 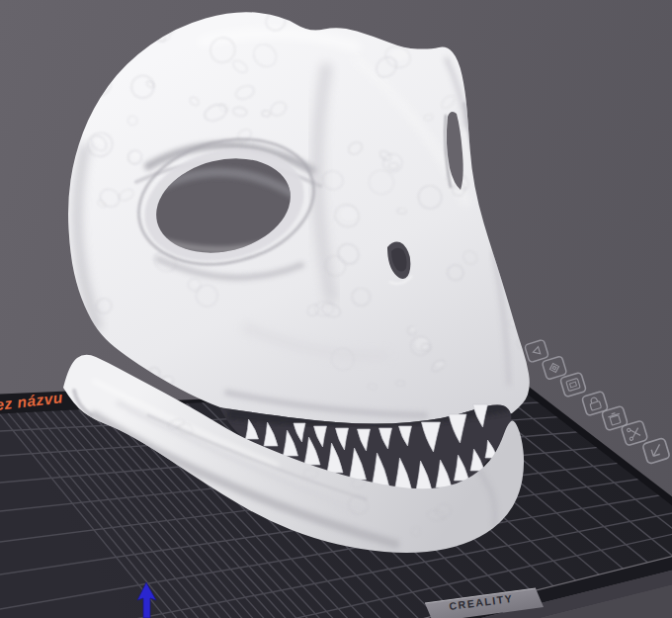 What do you see at coordinates (595, 403) in the screenshot?
I see `lock-icon` at bounding box center [595, 403].